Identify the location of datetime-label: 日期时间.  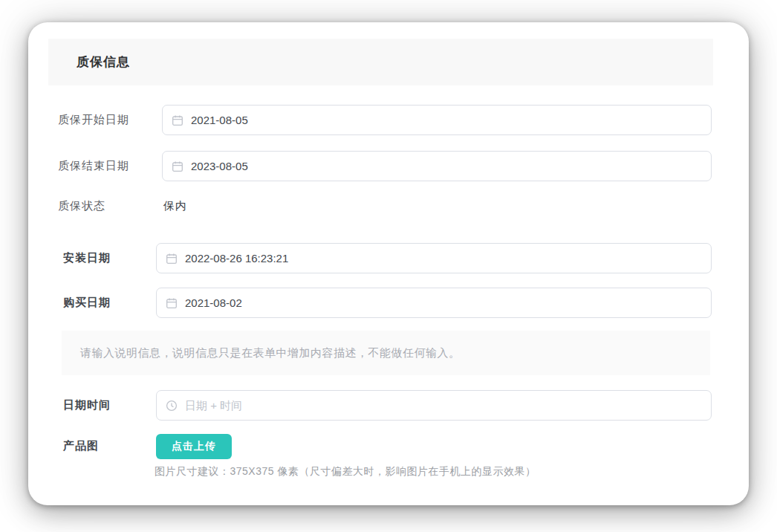
(87, 406).